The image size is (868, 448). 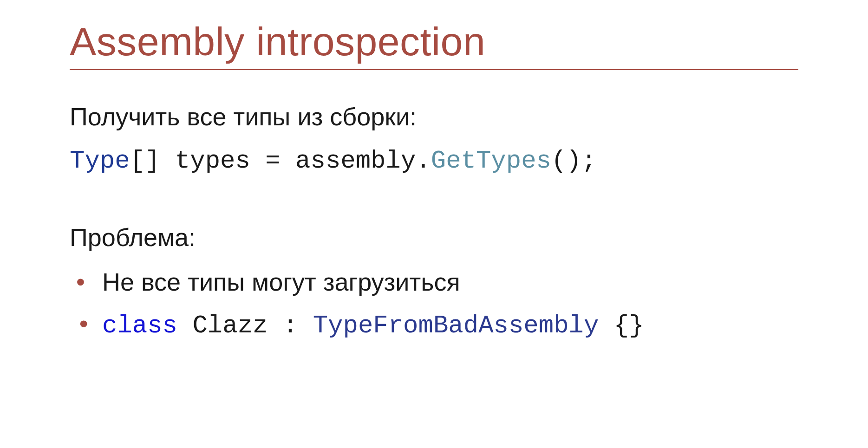 I want to click on code-line-1: Type[] types = assembly.GetTypes();, so click(x=434, y=161).